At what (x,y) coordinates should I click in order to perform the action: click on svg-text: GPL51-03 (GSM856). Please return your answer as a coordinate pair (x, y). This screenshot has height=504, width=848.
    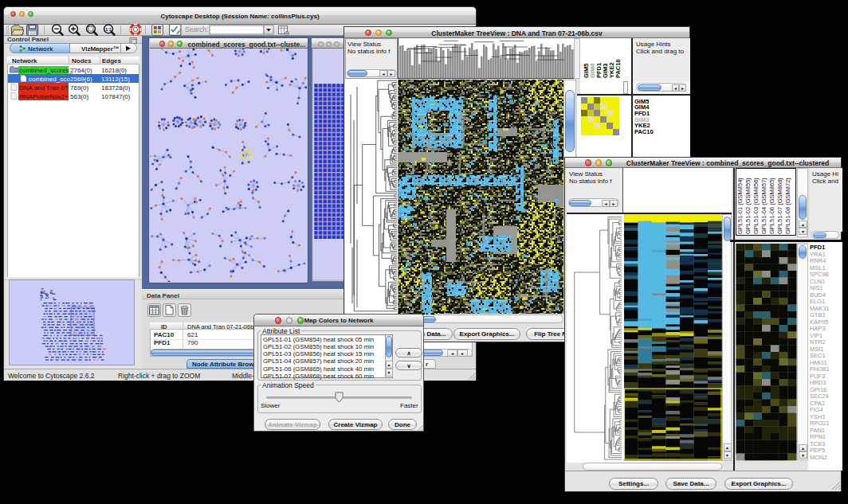
    Looking at the image, I should click on (756, 205).